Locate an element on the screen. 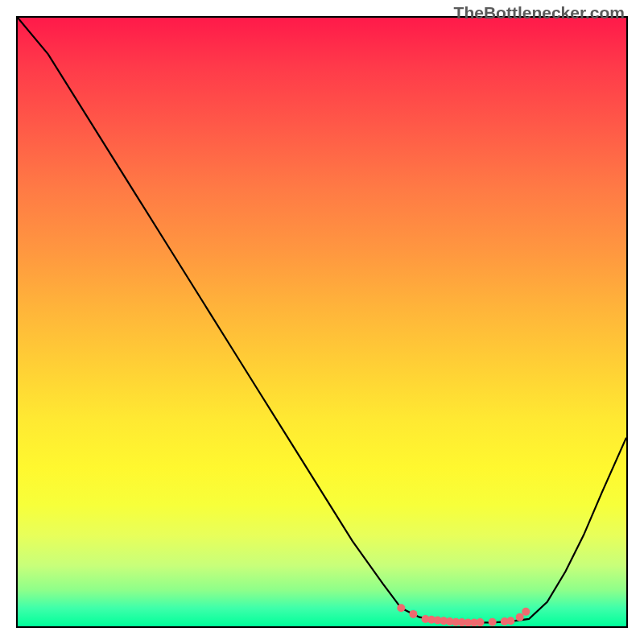  attribution-text: TheBottlenecker.com is located at coordinates (539, 13).